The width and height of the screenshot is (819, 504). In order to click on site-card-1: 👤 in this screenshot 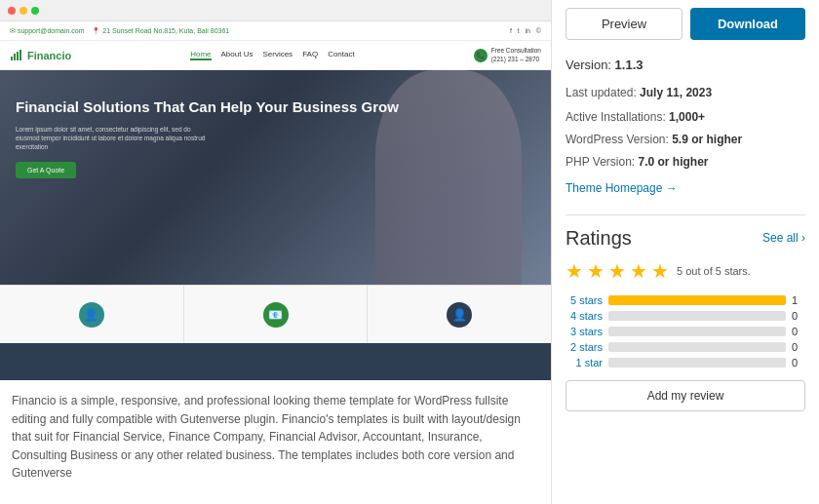, I will do `click(92, 314)`.